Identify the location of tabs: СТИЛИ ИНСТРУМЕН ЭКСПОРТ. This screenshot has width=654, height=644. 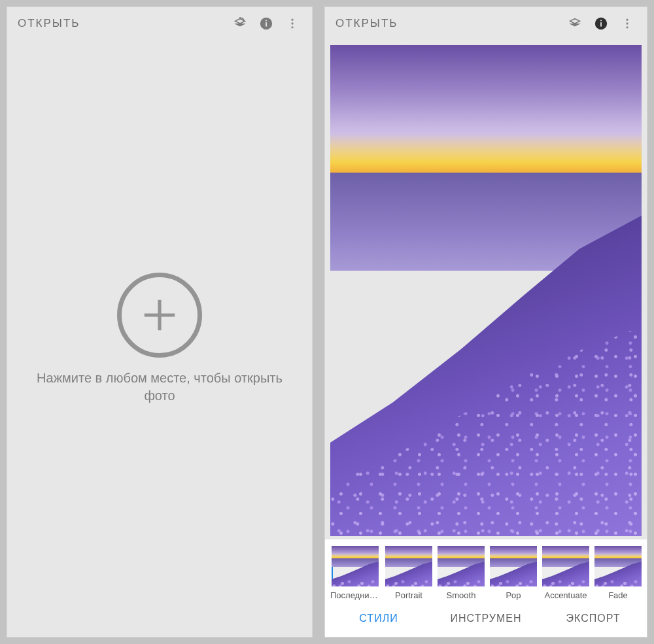
(486, 619).